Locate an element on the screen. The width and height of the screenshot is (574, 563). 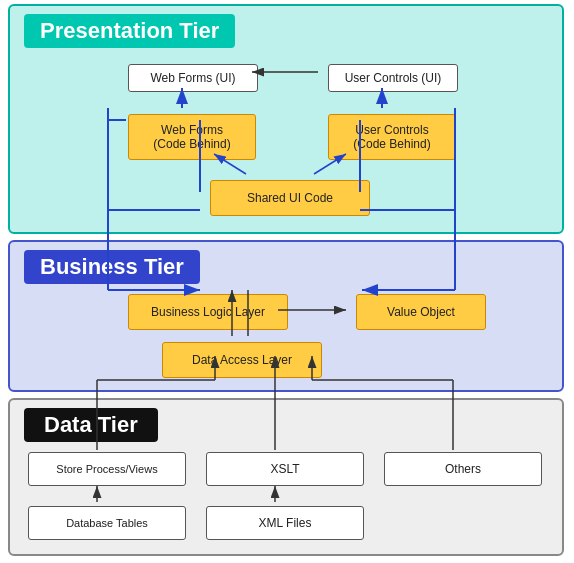
value-object-box: Value Object is located at coordinates (421, 312).